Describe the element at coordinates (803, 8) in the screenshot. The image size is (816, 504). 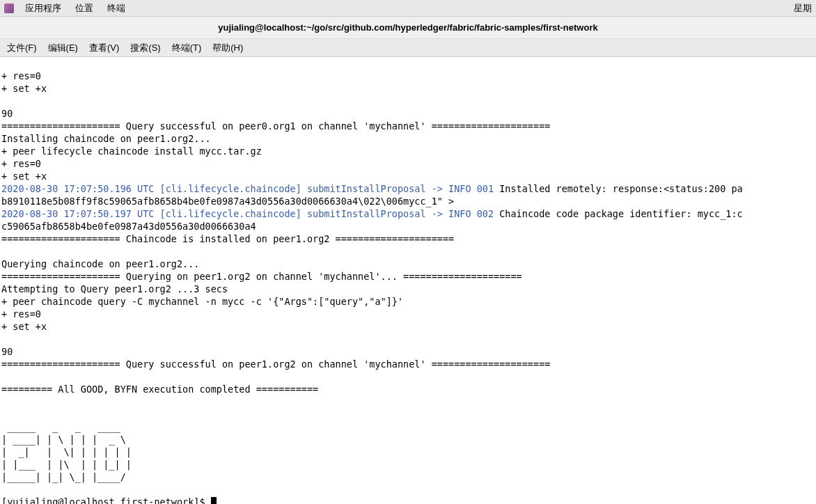
I see `panel-clock: 星期` at that location.